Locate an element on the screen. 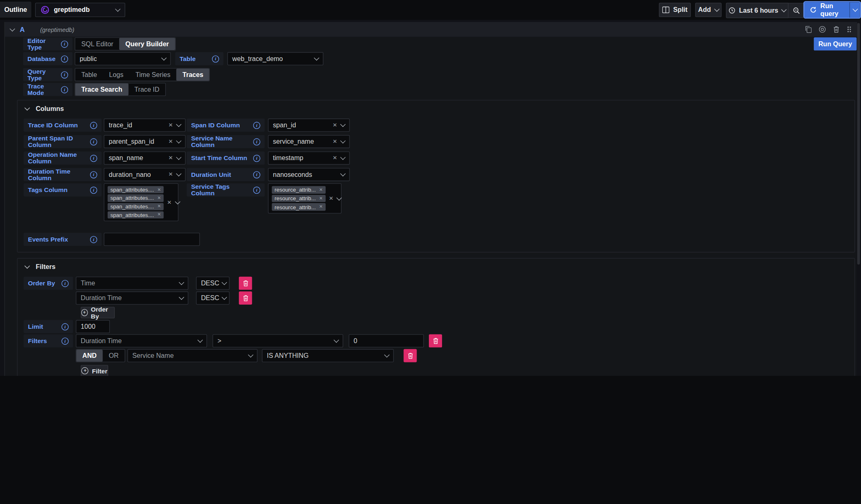 Image resolution: width=861 pixels, height=504 pixels. query-type-option-logs: Logs is located at coordinates (116, 75).